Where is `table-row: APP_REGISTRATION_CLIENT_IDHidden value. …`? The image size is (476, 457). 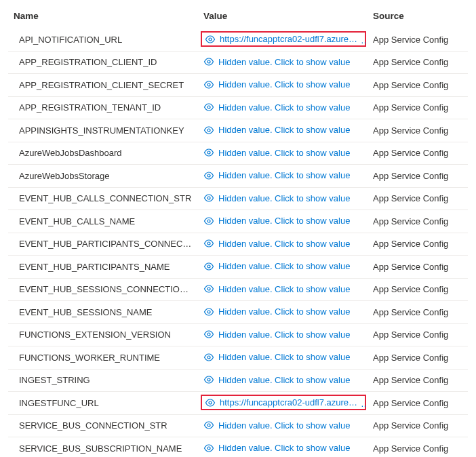
table-row: APP_REGISTRATION_CLIENT_IDHidden value. … is located at coordinates (238, 62).